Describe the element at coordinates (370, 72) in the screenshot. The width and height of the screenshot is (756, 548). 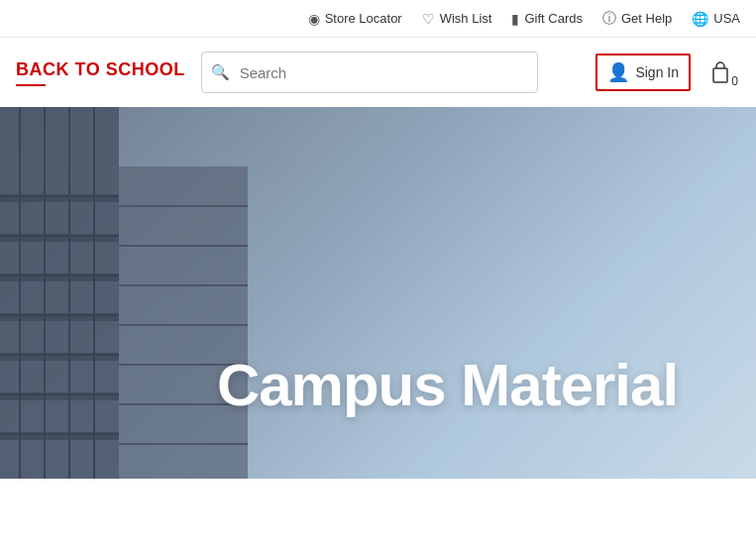
I see `search-wrapper: 🔍` at that location.